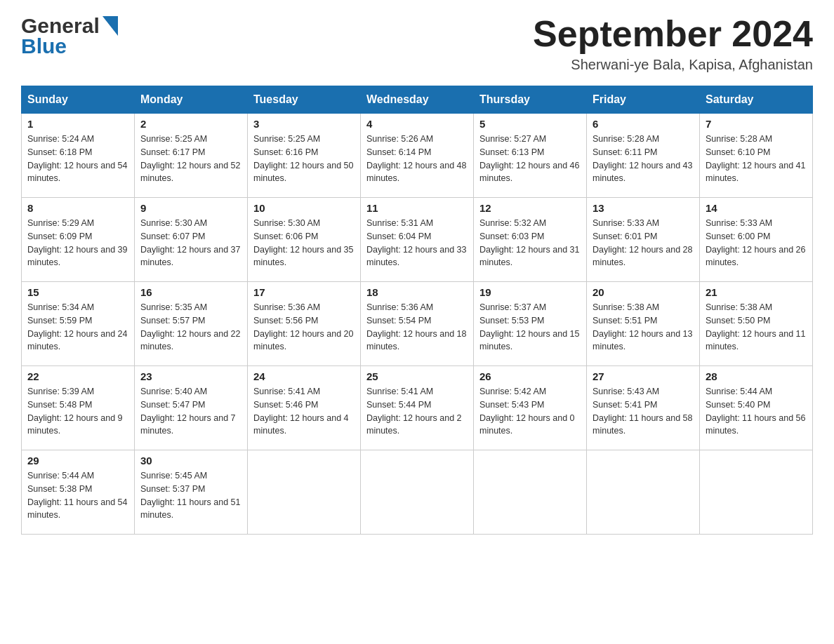  What do you see at coordinates (756, 411) in the screenshot?
I see `day-info: Sunrise: 5:44 AMSunset: 5:40 PMDaylight:…` at bounding box center [756, 411].